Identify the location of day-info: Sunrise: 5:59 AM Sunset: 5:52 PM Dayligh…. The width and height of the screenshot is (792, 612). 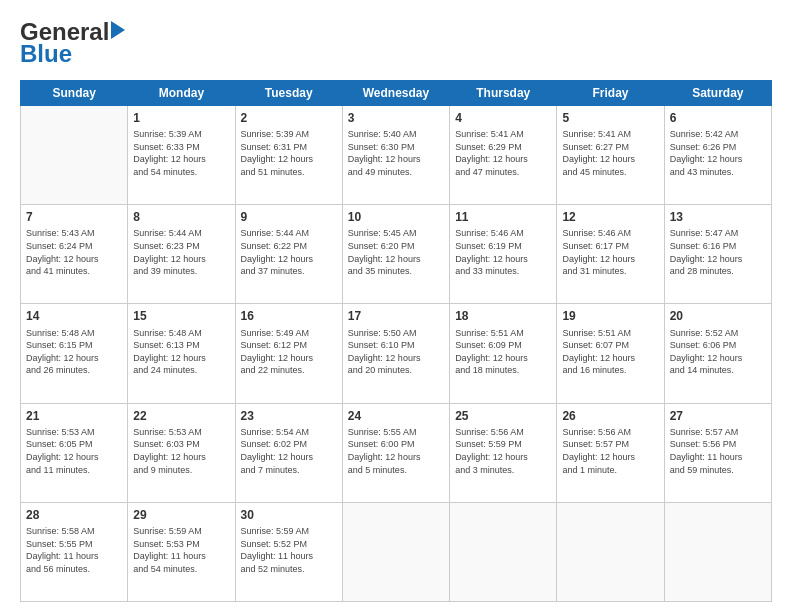
(289, 550).